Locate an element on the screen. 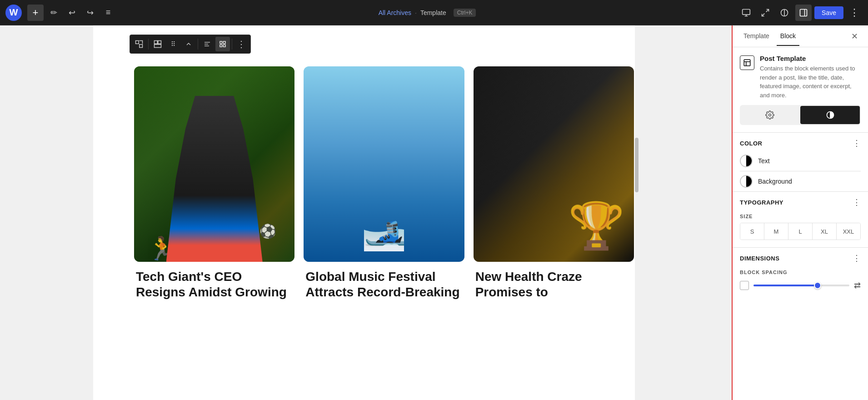 The width and height of the screenshot is (868, 400). size-section: SIZE S M L XL XXL is located at coordinates (800, 229).